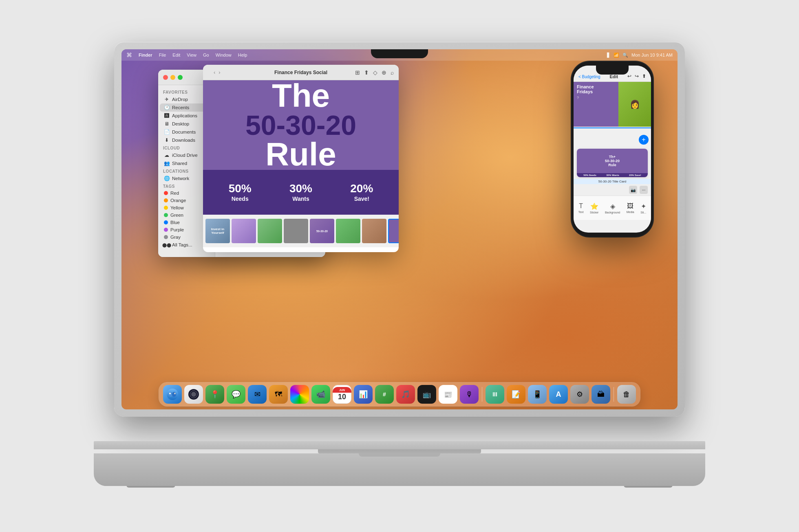 The image size is (799, 532). What do you see at coordinates (146, 55) in the screenshot?
I see `menu-finder: Finder` at bounding box center [146, 55].